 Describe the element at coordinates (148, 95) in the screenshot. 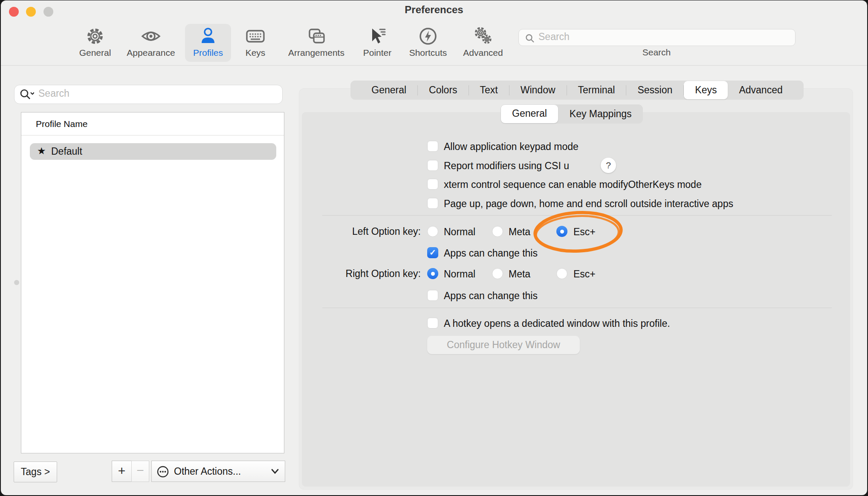

I see `profile-search-field` at that location.